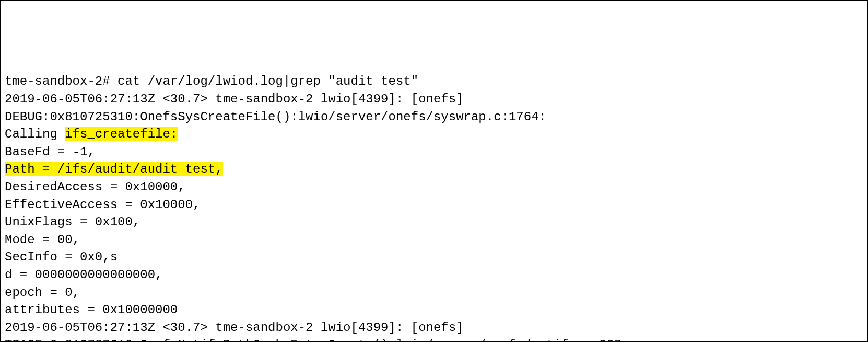 Image resolution: width=868 pixels, height=342 pixels. Describe the element at coordinates (434, 187) in the screenshot. I see `terminal-line: DesiredAccess = 0x10000,` at that location.